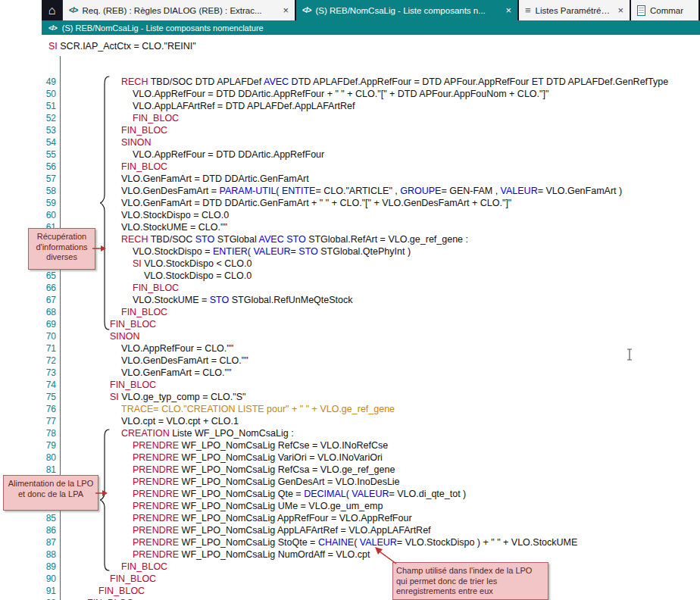  I want to click on annotation-arrow, so click(102, 493).